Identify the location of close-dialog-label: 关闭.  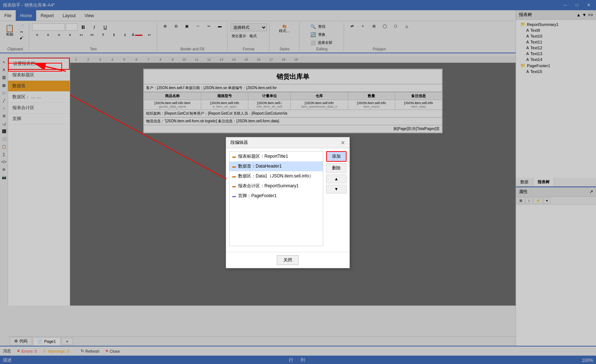
(288, 260).